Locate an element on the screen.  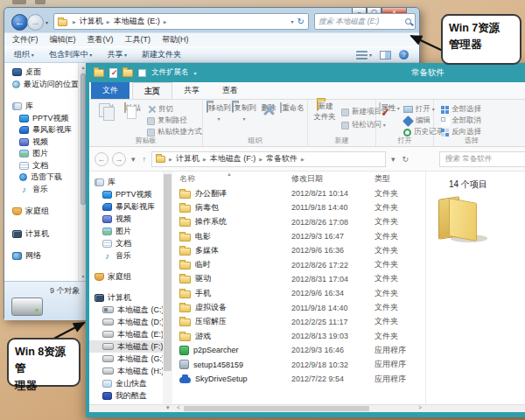
sidebar-item-drive-d: 本地磁盘 (D:) is located at coordinates (126, 322).